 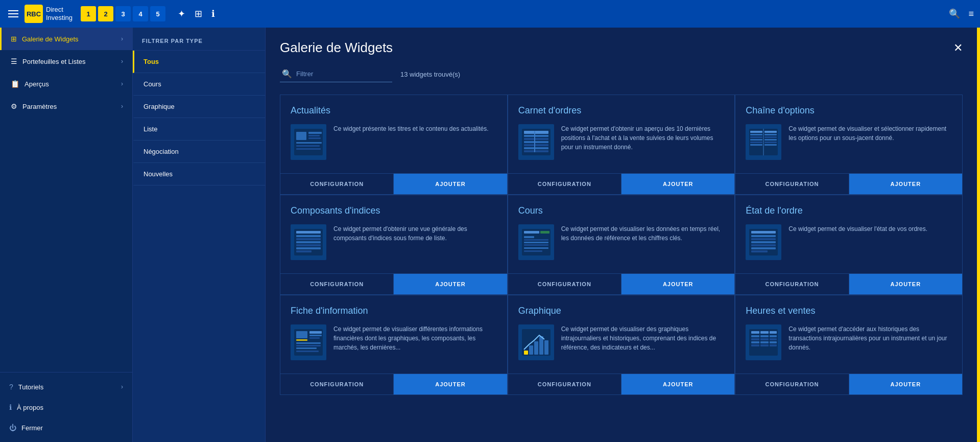 What do you see at coordinates (199, 235) in the screenshot?
I see `filter-panel: FILTRER PAR TYPE Tous Cours Graphique Li…` at bounding box center [199, 235].